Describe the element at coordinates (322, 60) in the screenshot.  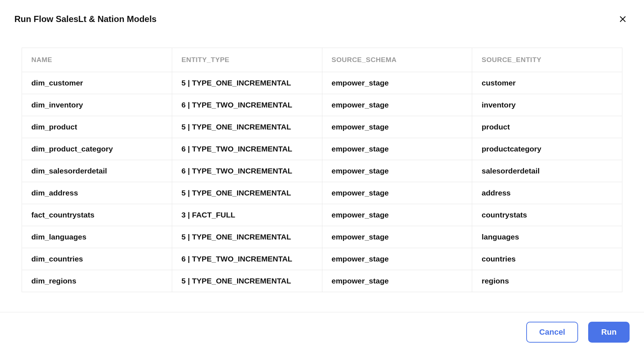
I see `table-header-row: NAME ENTITY_TYPE SOURCE_SCHEMA SOURCE_EN…` at that location.